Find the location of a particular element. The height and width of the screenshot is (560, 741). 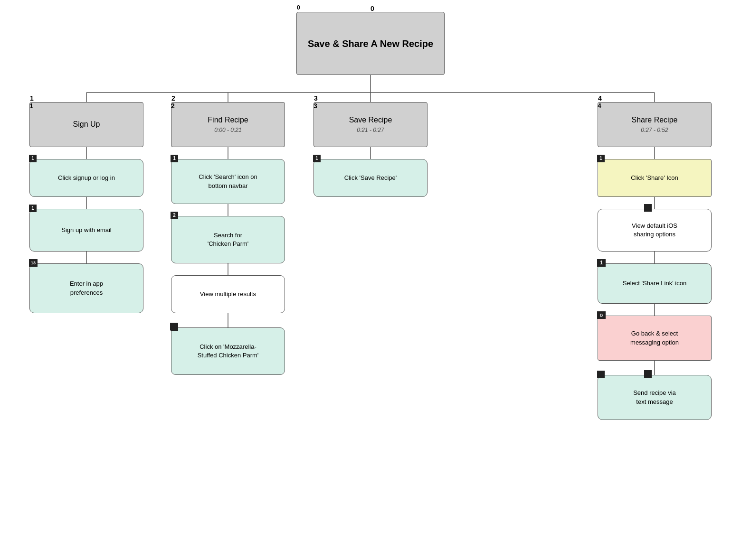

col2-num-label: 2 is located at coordinates (173, 106).